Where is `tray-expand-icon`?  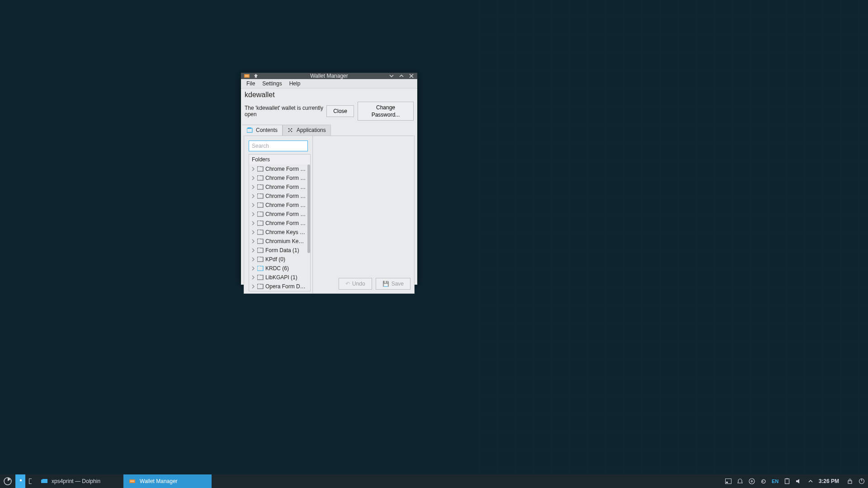 tray-expand-icon is located at coordinates (811, 481).